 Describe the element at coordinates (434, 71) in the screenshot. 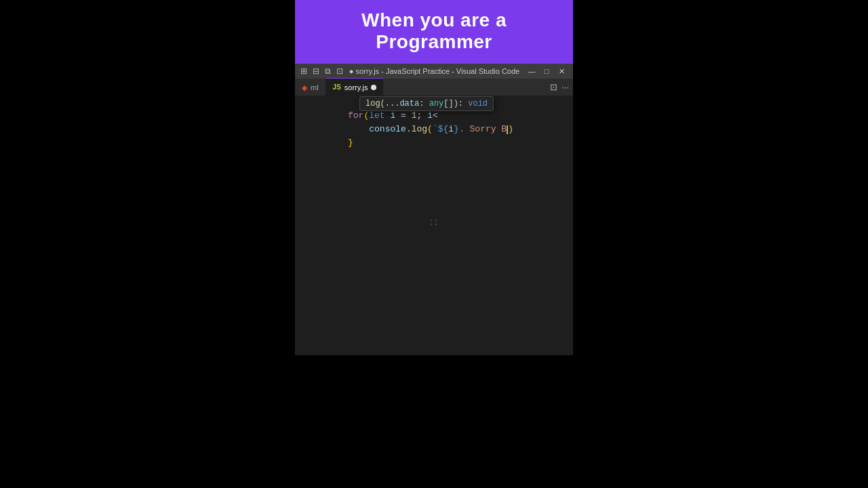

I see `titlebar-title: ● sorry.js - JavaScript Practice - Visua…` at that location.